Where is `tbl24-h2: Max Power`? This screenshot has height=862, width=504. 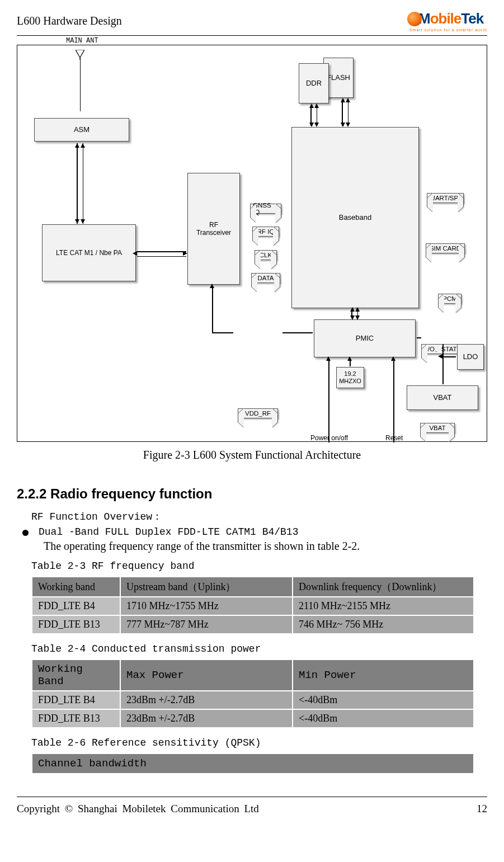
tbl24-h2: Max Power is located at coordinates (206, 675).